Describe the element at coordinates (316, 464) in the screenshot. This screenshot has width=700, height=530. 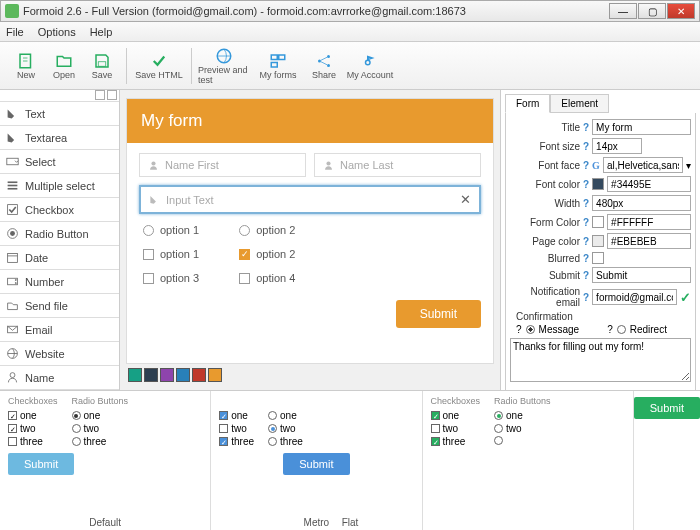
I see `theme-metro-submit: Submit` at that location.